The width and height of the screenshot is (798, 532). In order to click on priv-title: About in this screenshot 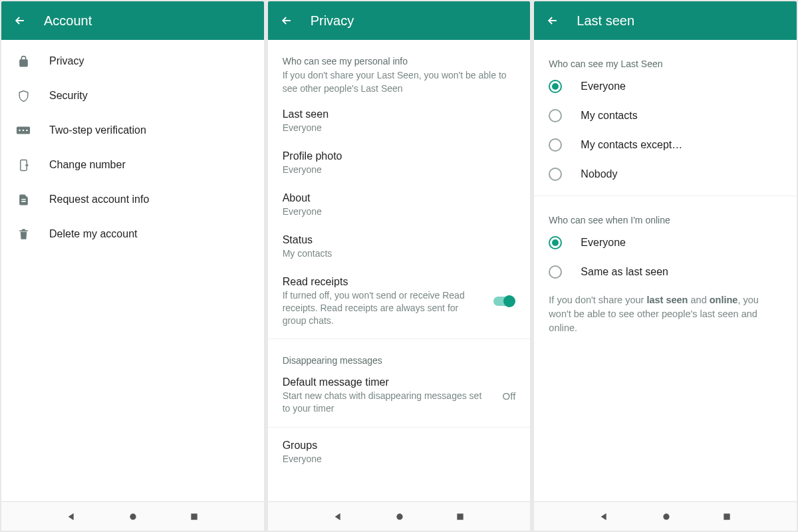, I will do `click(399, 198)`.